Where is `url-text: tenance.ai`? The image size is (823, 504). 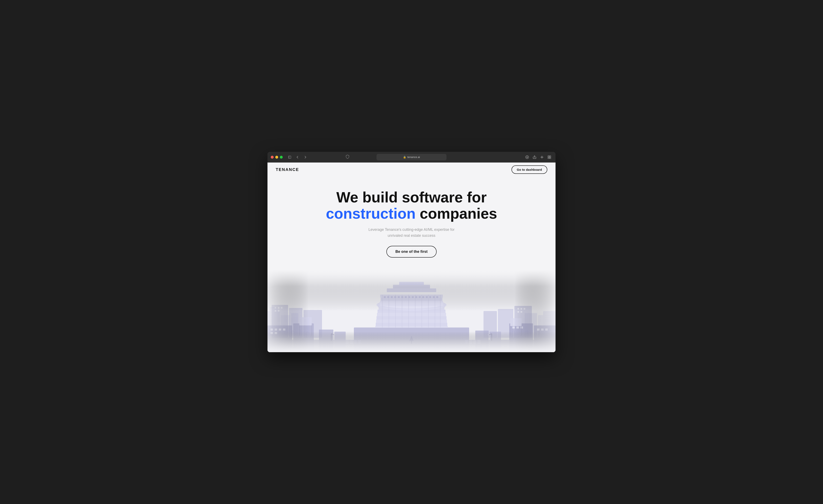 url-text: tenance.ai is located at coordinates (414, 157).